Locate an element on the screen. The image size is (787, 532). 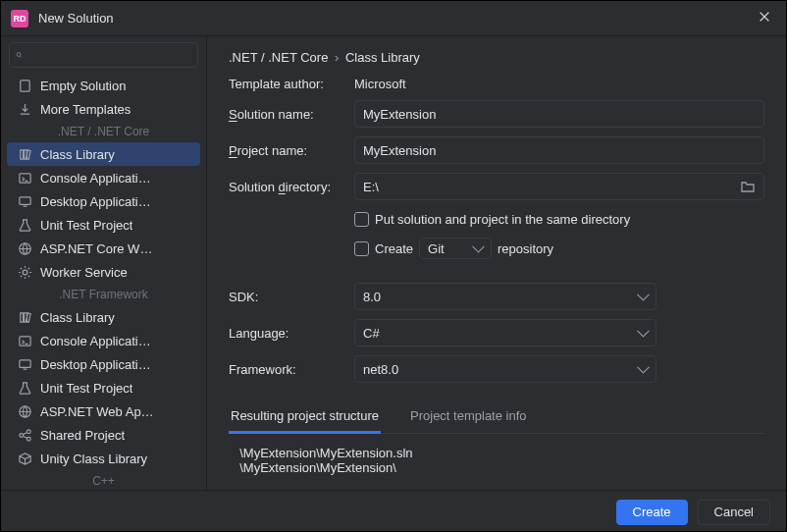
project-structure: \MyExtension\MyExtension.sln \MyExtensio… is located at coordinates (497, 460).